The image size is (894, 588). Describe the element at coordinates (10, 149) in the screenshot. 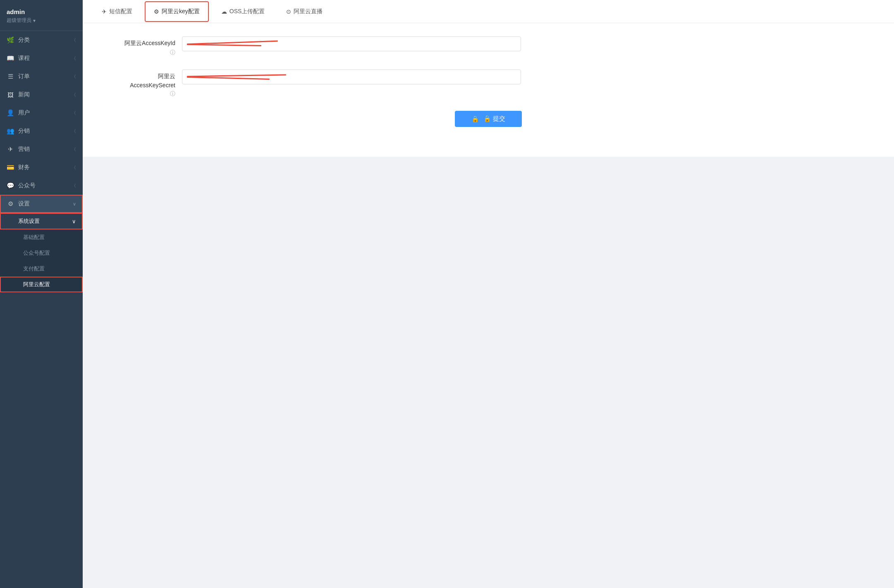

I see `marketing-icon: ✈` at that location.